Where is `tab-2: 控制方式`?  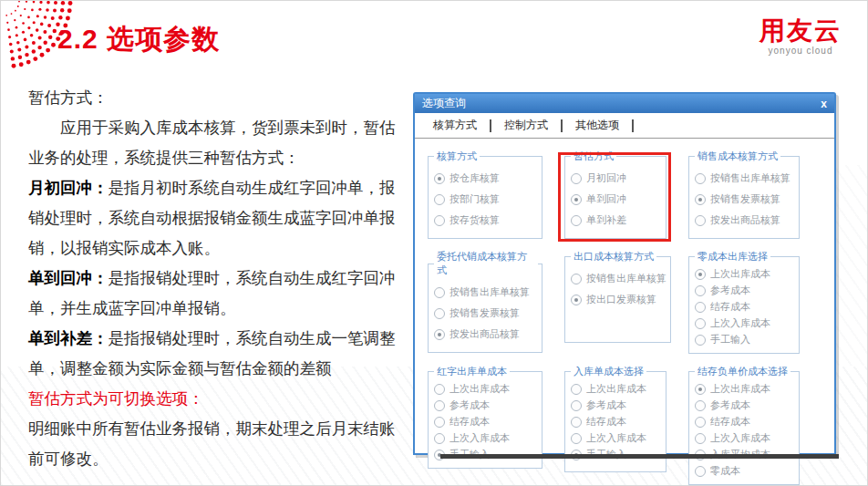 tab-2: 控制方式 is located at coordinates (526, 126).